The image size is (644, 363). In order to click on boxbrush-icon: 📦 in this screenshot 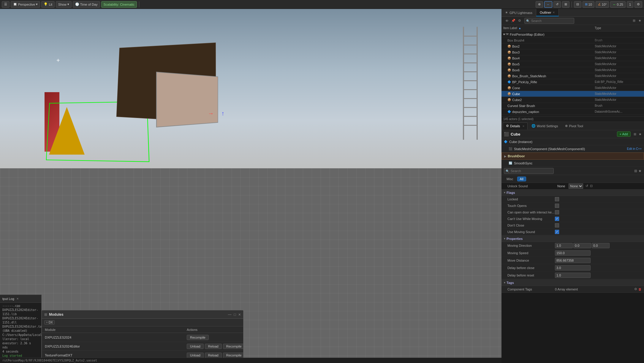, I will do `click(509, 76)`.